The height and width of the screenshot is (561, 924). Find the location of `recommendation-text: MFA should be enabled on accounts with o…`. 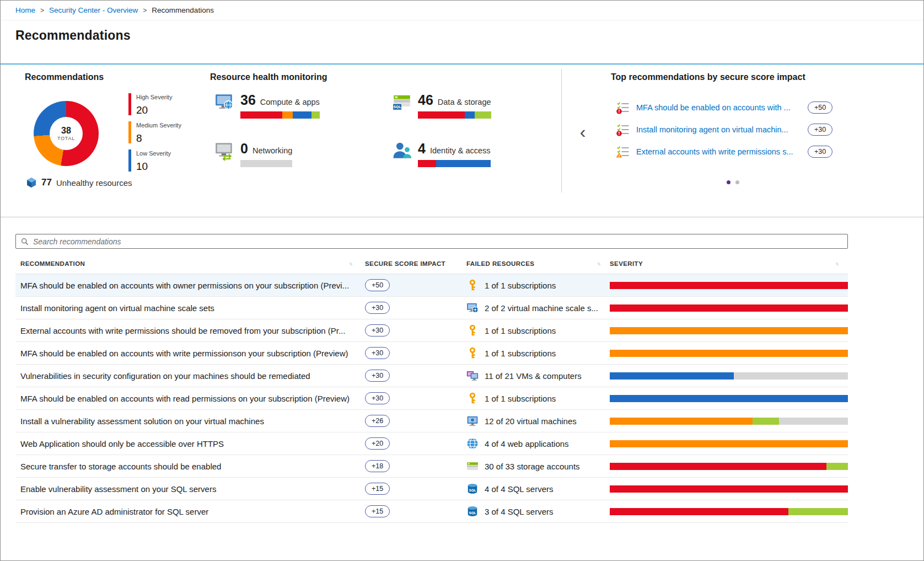

recommendation-text: MFA should be enabled on accounts with o… is located at coordinates (189, 286).